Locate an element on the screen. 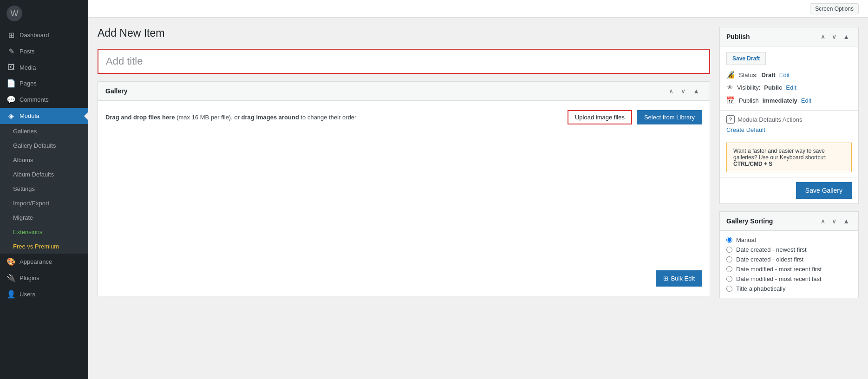 This screenshot has width=868, height=379. modula-icon: ◈ is located at coordinates (11, 116).